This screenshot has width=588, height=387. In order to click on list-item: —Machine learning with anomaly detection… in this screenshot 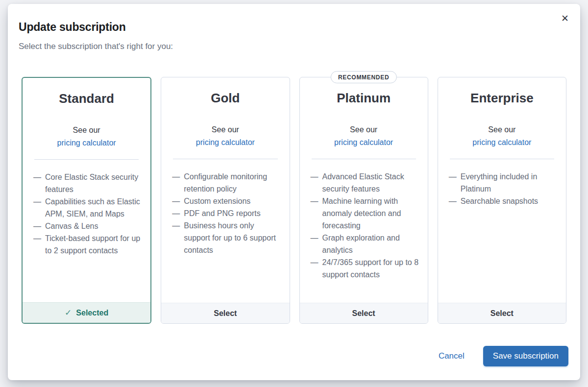, I will do `click(365, 214)`.